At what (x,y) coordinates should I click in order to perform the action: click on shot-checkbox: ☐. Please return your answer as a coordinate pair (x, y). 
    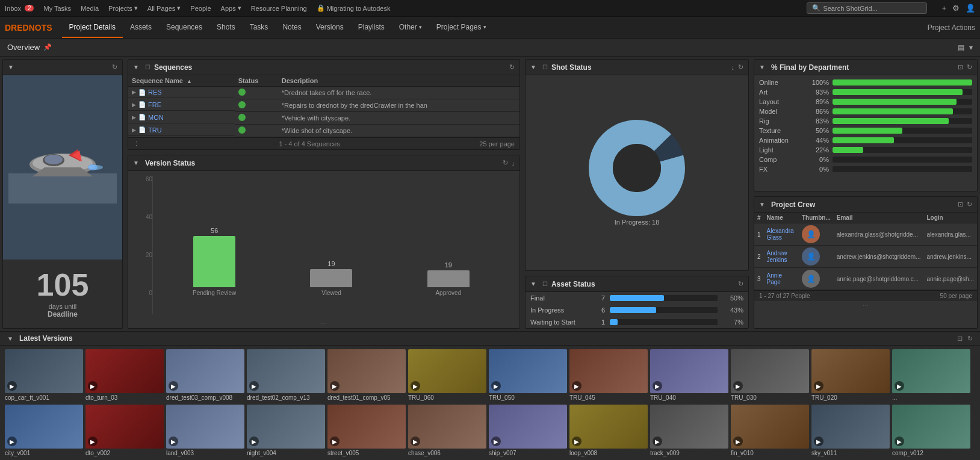
    Looking at the image, I should click on (545, 67).